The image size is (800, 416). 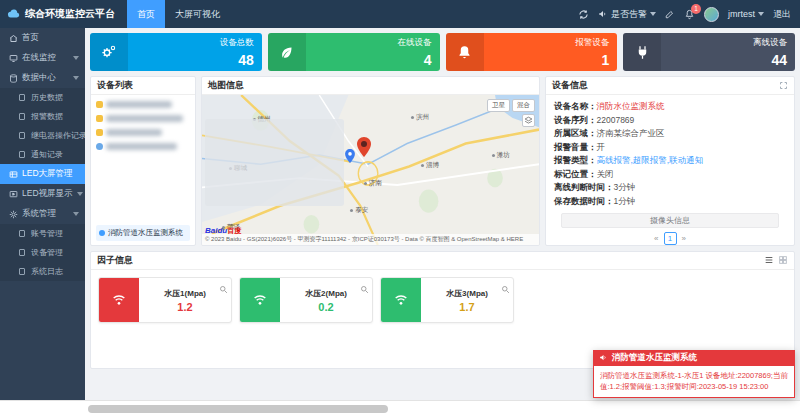 I want to click on stat-value: 1, so click(x=605, y=60).